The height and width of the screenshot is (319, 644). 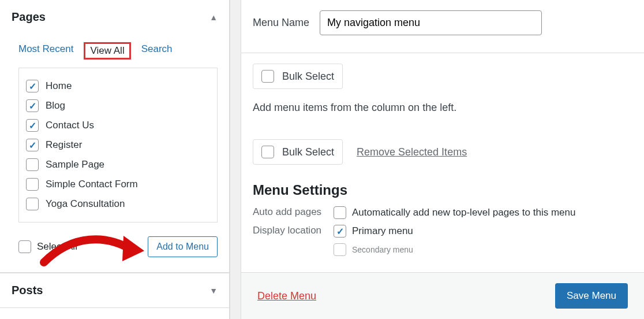 I want to click on delete-menu-link: Delete Menu, so click(x=287, y=296).